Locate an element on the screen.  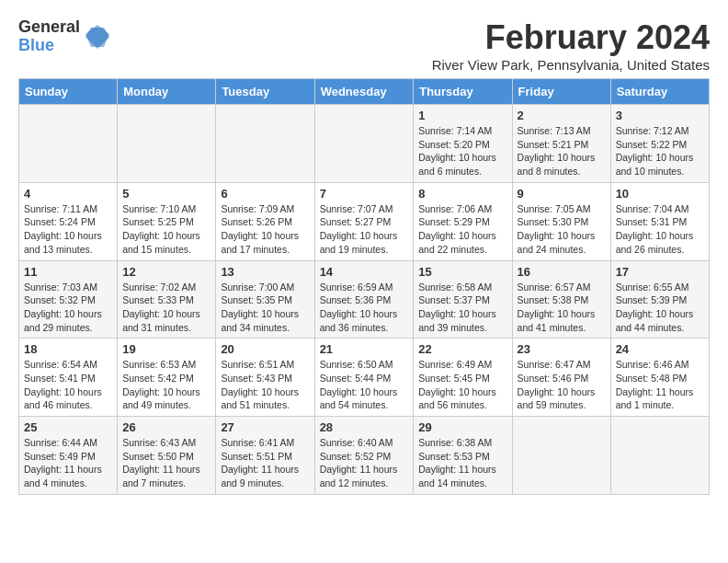
calendar-cell: 16Sunrise: 6:57 AM Sunset: 5:38 PM Dayli… is located at coordinates (561, 300).